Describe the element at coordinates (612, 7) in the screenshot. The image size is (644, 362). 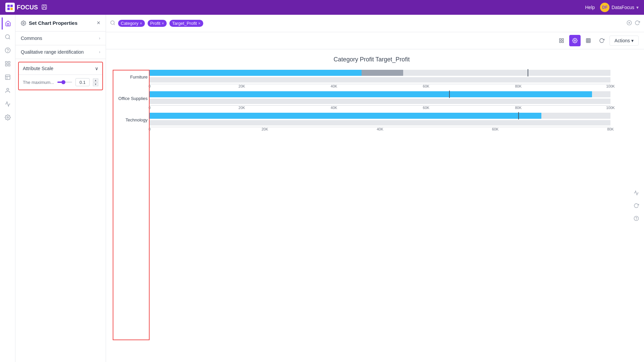
I see `topnav-right: Help DF DataFocus ▾` at that location.